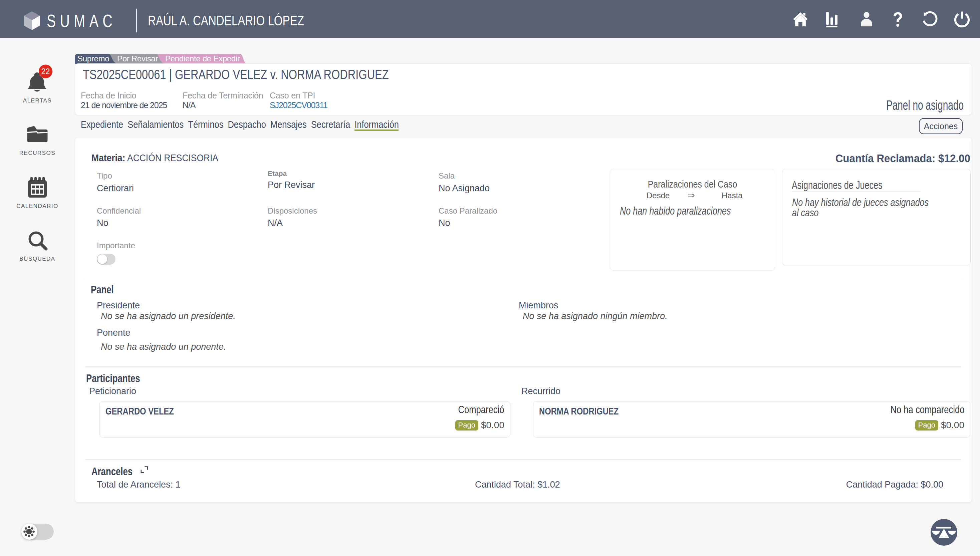 The image size is (980, 556). Describe the element at coordinates (46, 71) in the screenshot. I see `svg-text: 22` at that location.